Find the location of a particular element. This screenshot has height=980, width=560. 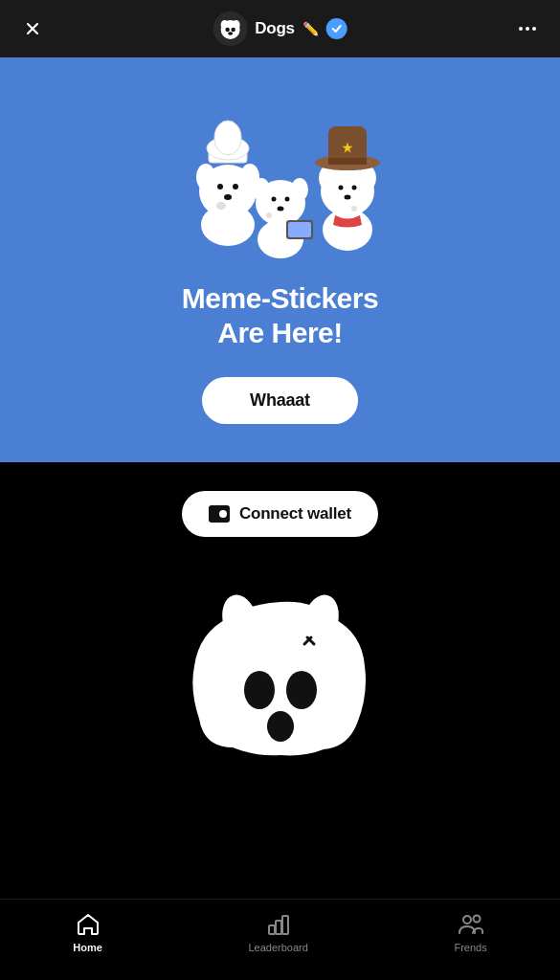

connect-wallet-label: Connect wallet is located at coordinates (295, 514).